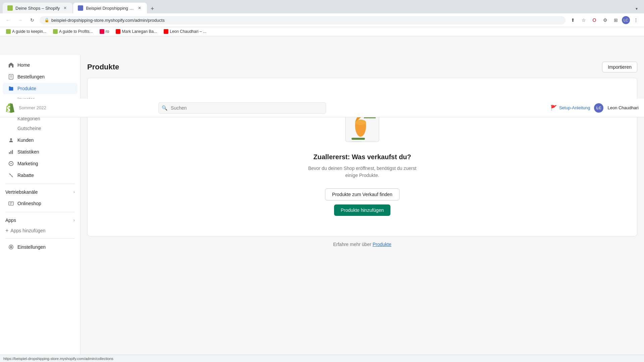  Describe the element at coordinates (242, 108) in the screenshot. I see `header-search: 🔍` at that location.